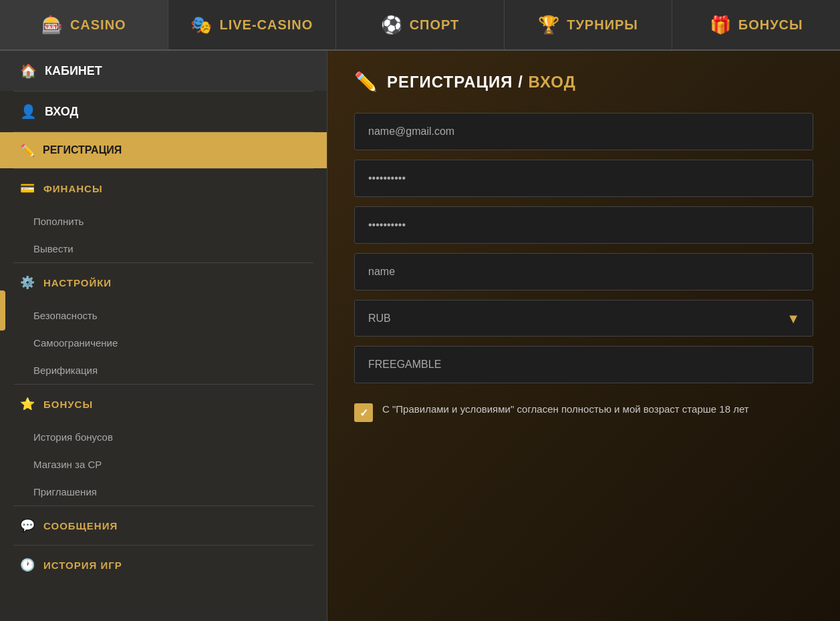 This screenshot has width=840, height=621. Describe the element at coordinates (584, 365) in the screenshot. I see `promo-code-field` at that location.